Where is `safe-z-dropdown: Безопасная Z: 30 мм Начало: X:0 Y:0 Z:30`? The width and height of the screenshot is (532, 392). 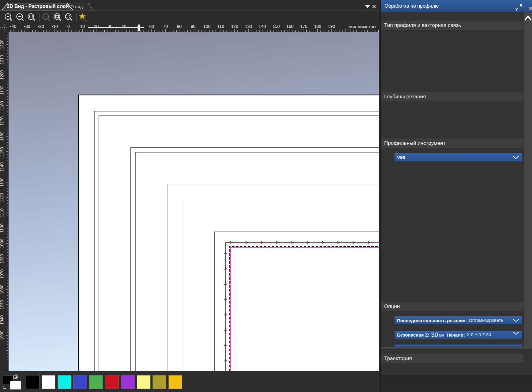
safe-z-dropdown: Безопасная Z: 30 мм Начало: X:0 Y:0 Z:30 is located at coordinates (458, 335).